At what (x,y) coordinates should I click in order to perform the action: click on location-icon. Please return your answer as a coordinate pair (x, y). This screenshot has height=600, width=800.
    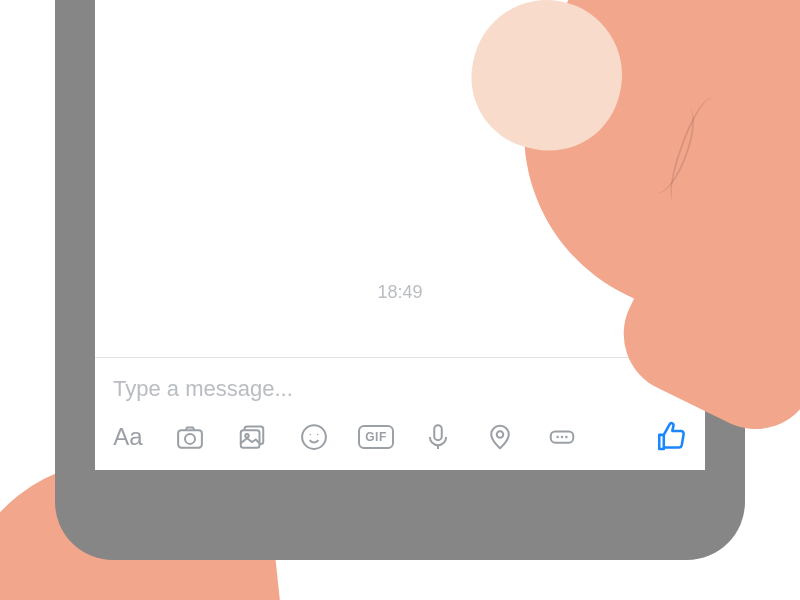
    Looking at the image, I should click on (500, 437).